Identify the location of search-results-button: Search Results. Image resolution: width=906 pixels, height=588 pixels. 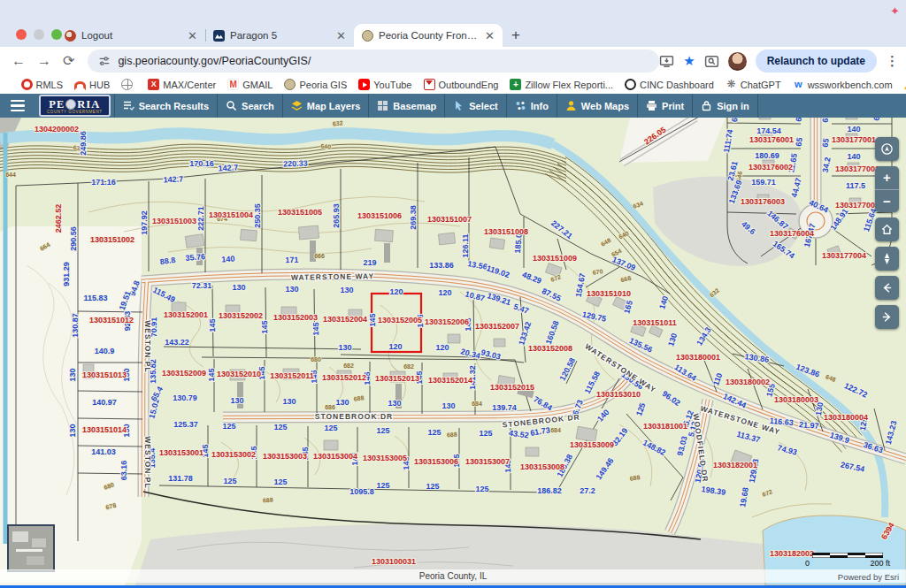
(165, 106).